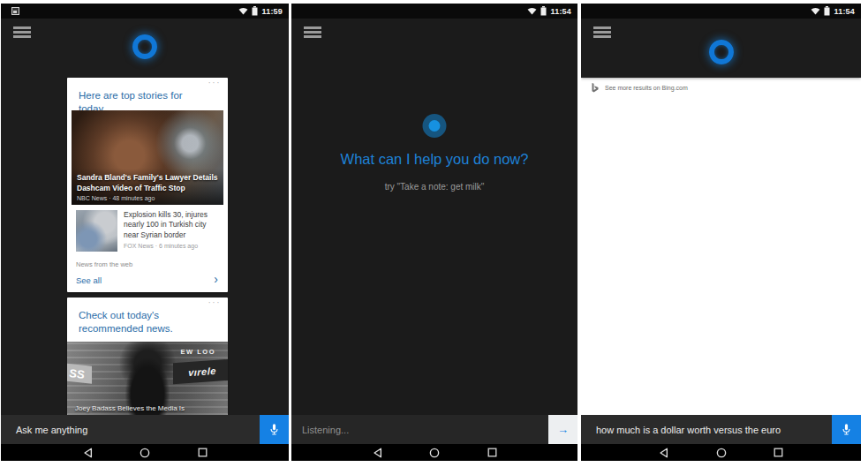  Describe the element at coordinates (215, 279) in the screenshot. I see `chevron-right-icon: ›` at that location.